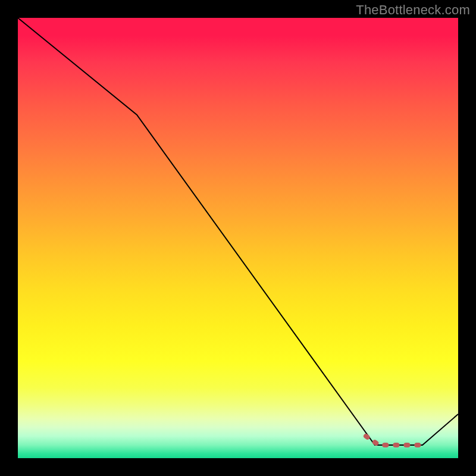 The height and width of the screenshot is (476, 476). What do you see at coordinates (394, 440) in the screenshot?
I see `highlight-dash` at bounding box center [394, 440].